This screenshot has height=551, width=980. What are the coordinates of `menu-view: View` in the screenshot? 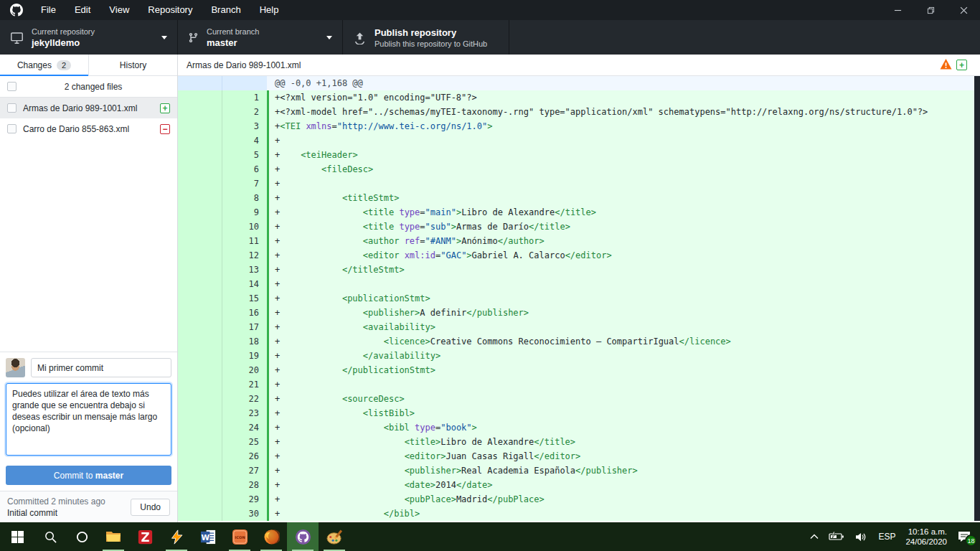 It's located at (119, 10).